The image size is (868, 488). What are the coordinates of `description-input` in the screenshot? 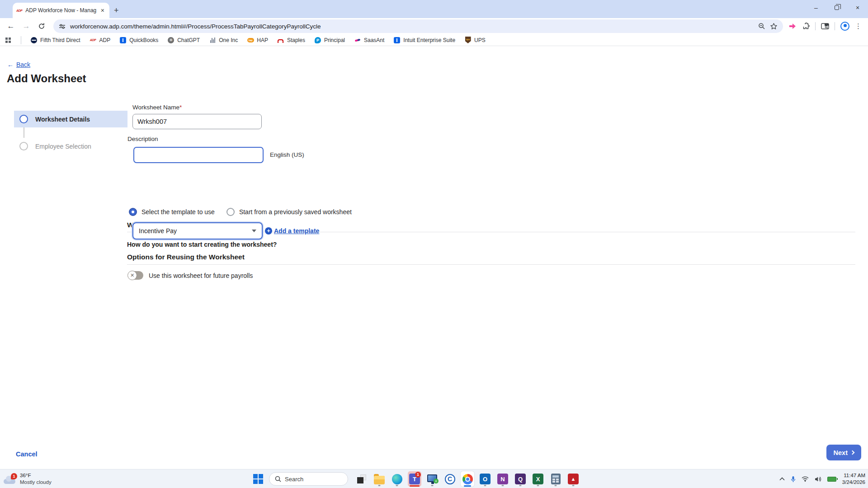 It's located at (198, 155).